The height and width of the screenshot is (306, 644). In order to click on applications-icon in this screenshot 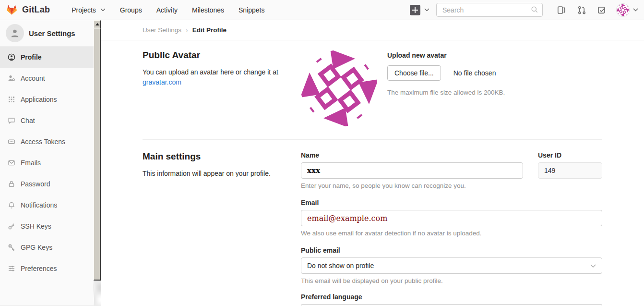, I will do `click(12, 99)`.